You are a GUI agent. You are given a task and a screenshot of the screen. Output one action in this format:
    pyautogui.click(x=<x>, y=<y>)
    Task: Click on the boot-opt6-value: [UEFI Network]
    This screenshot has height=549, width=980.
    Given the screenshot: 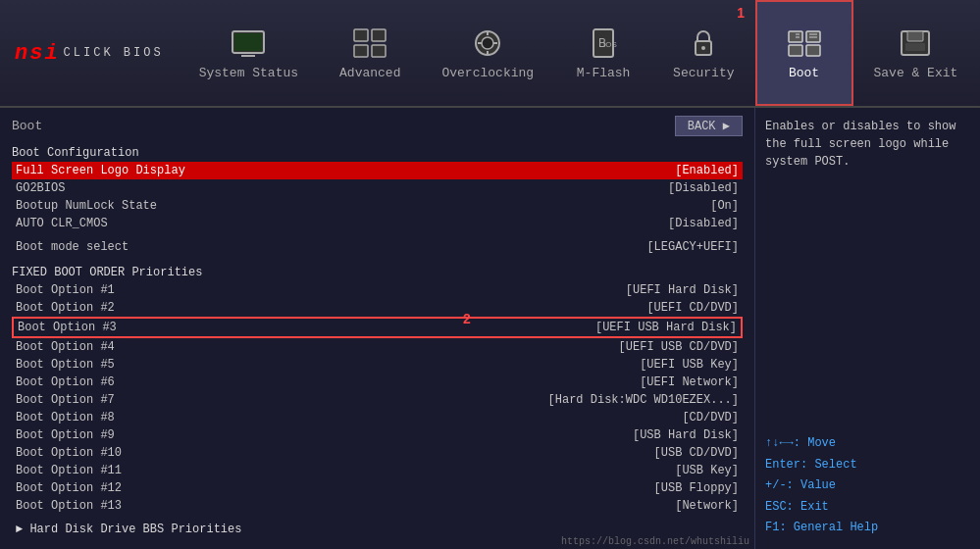 What is the action you would take?
    pyautogui.click(x=689, y=382)
    